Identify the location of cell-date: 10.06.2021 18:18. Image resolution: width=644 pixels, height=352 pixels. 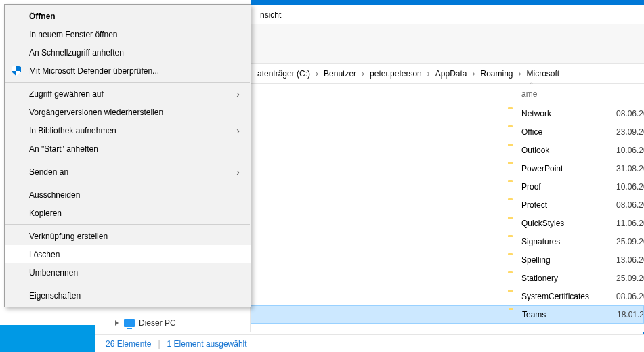
(630, 150).